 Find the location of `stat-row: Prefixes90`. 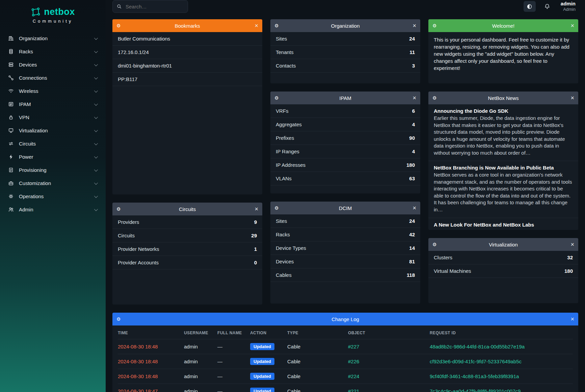

stat-row: Prefixes90 is located at coordinates (345, 138).